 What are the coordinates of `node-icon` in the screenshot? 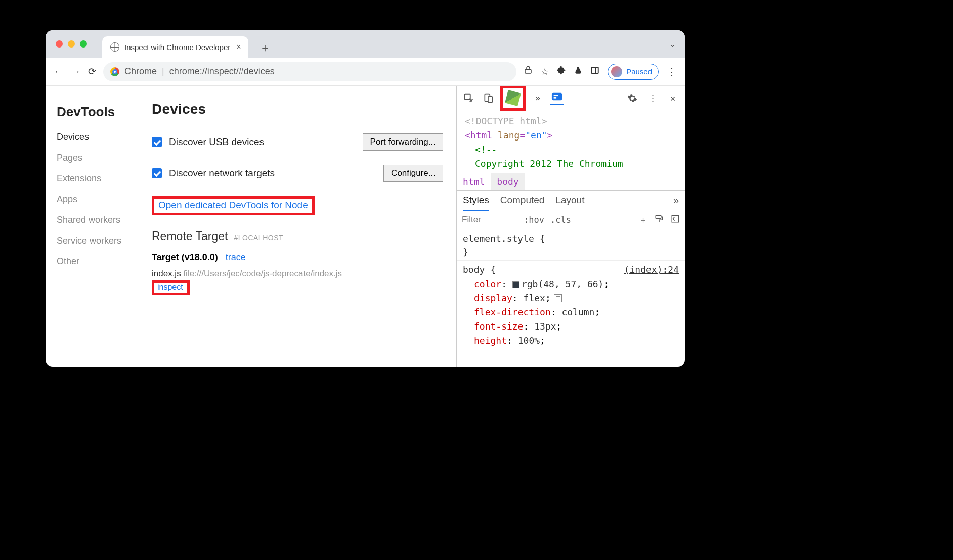 It's located at (513, 98).